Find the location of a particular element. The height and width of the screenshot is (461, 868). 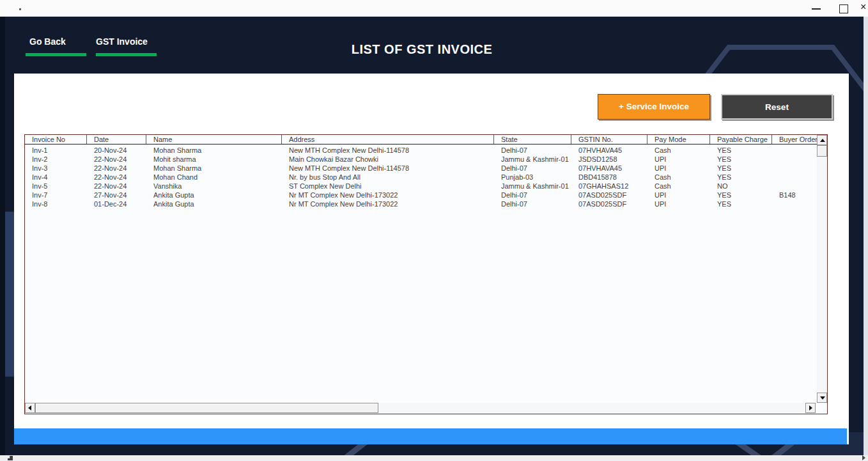

table-cell: Vanshika is located at coordinates (214, 186).